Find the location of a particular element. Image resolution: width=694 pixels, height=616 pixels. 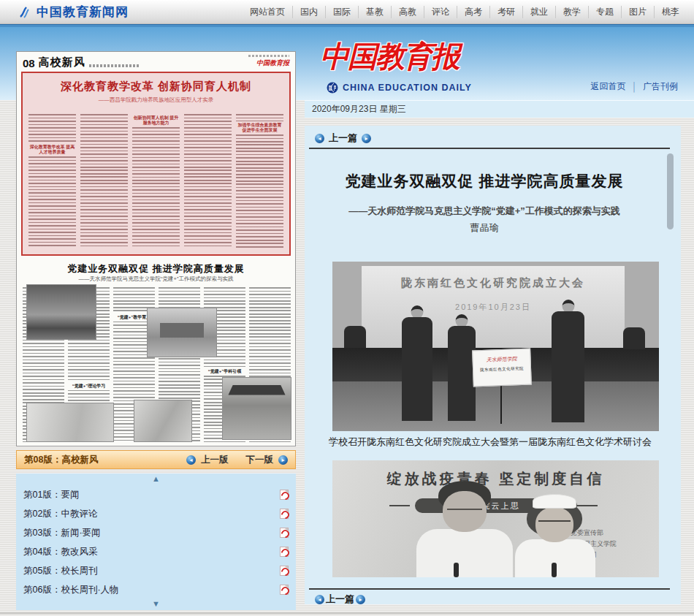

nav-teaching: 教学 is located at coordinates (571, 12).